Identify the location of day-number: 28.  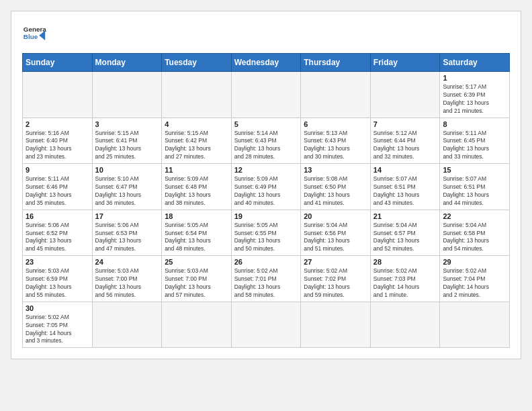
(406, 262).